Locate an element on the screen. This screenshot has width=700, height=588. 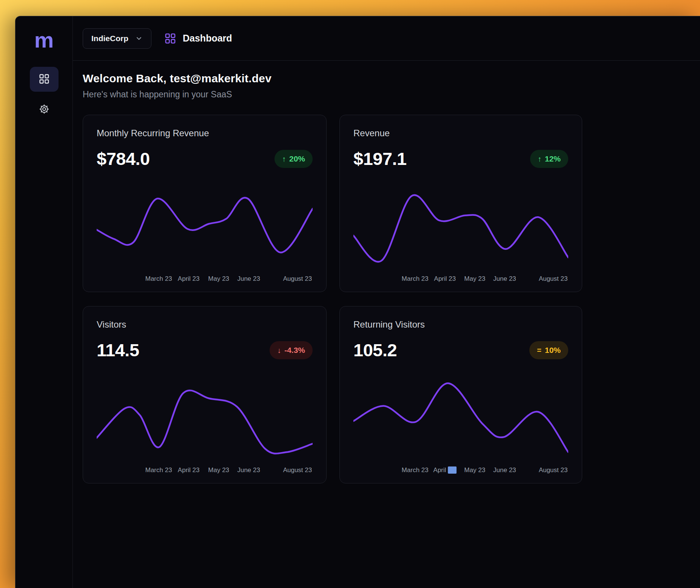
chevron-down-icon is located at coordinates (139, 38).